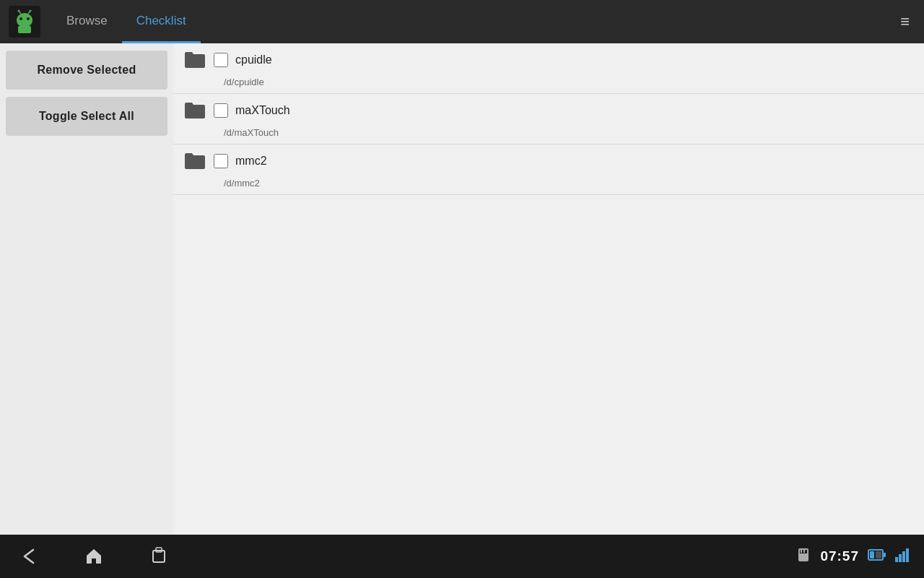  What do you see at coordinates (263, 111) in the screenshot?
I see `file-name-maxtouch: maXTouch` at bounding box center [263, 111].